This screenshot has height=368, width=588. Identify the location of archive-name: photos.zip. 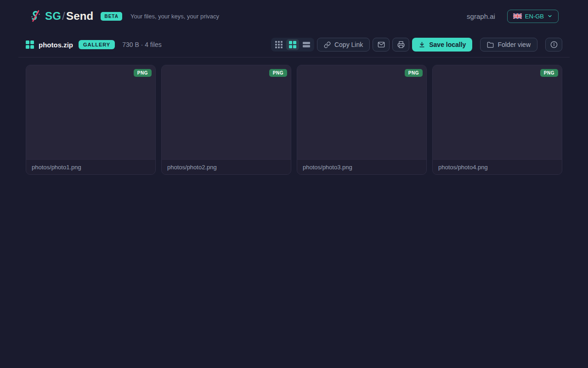
(56, 45).